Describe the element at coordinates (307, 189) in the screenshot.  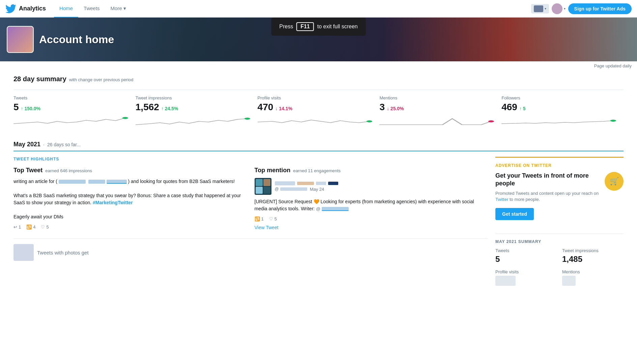
I see `mention-sub-row: @ May 24` at that location.